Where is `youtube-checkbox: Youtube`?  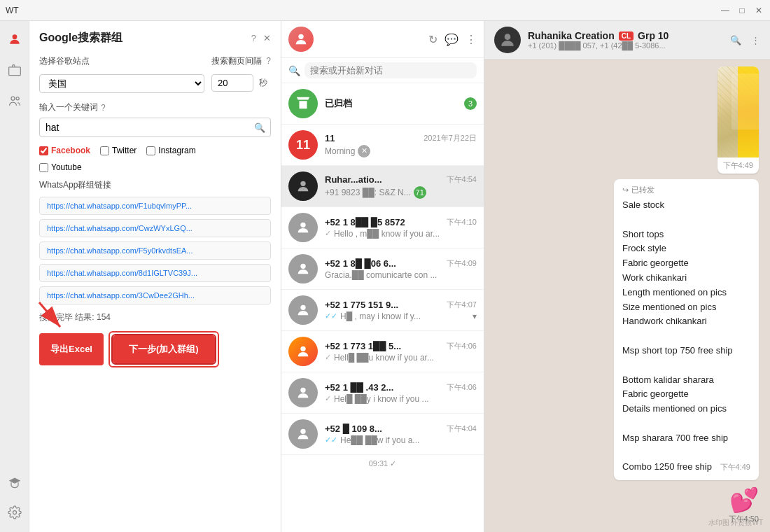 youtube-checkbox: Youtube is located at coordinates (60, 167).